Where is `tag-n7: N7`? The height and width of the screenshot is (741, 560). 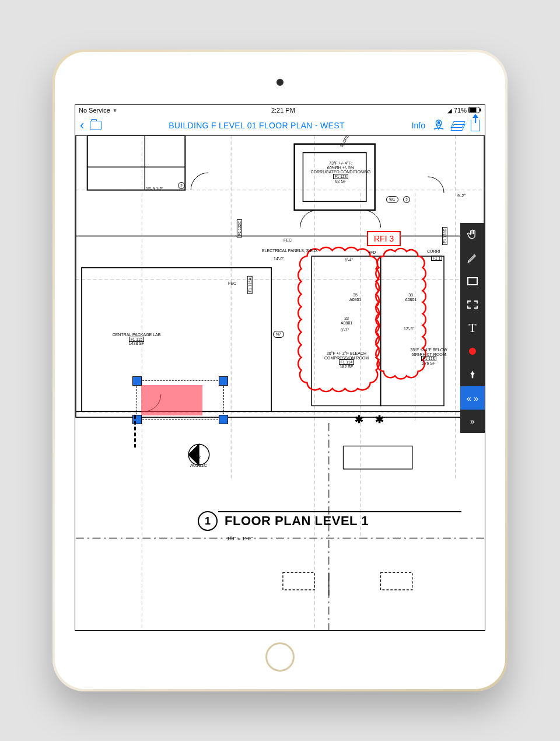
tag-n7: N7 is located at coordinates (279, 334).